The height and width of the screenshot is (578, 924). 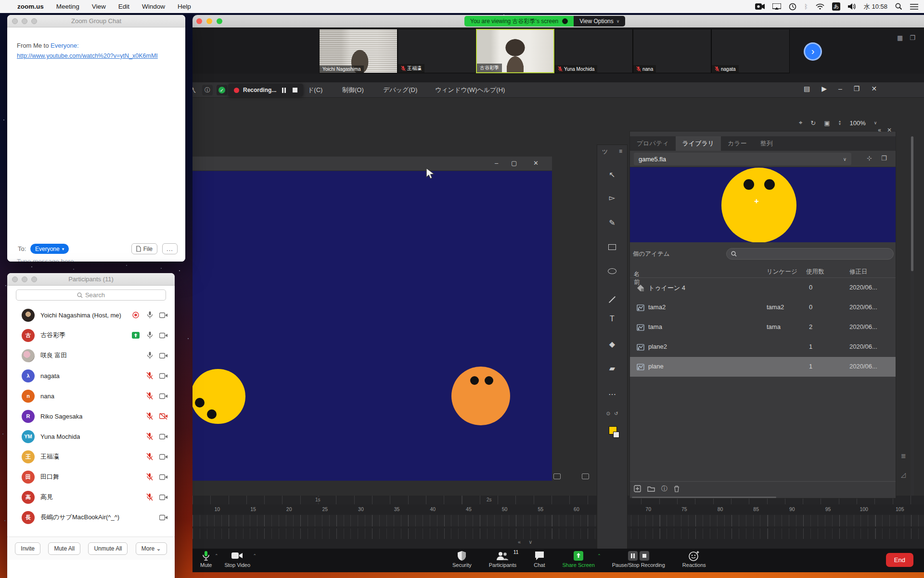 I want to click on scroll-left-icon: «, so click(x=519, y=542).